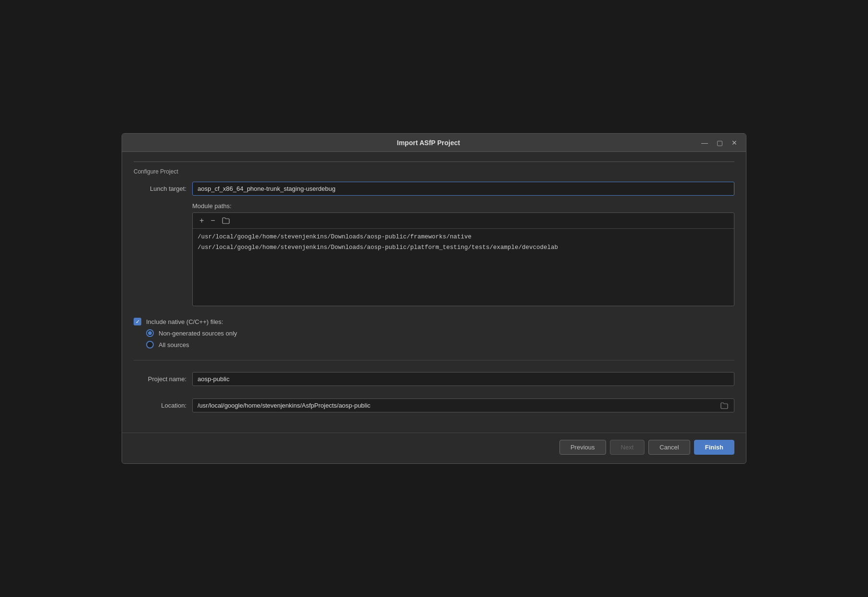 This screenshot has height=597, width=868. What do you see at coordinates (137, 322) in the screenshot?
I see `include-native-checkbox: ✓` at bounding box center [137, 322].